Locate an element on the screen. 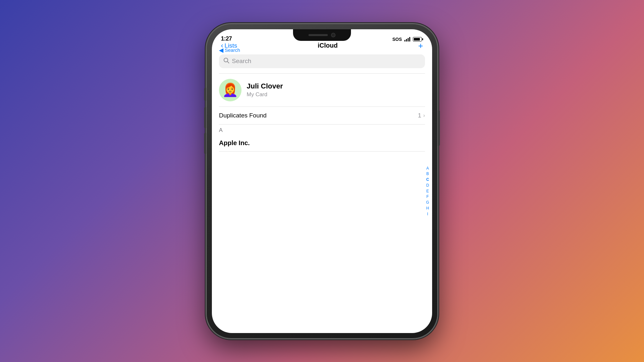  sos-indicator: SOS is located at coordinates (397, 39).